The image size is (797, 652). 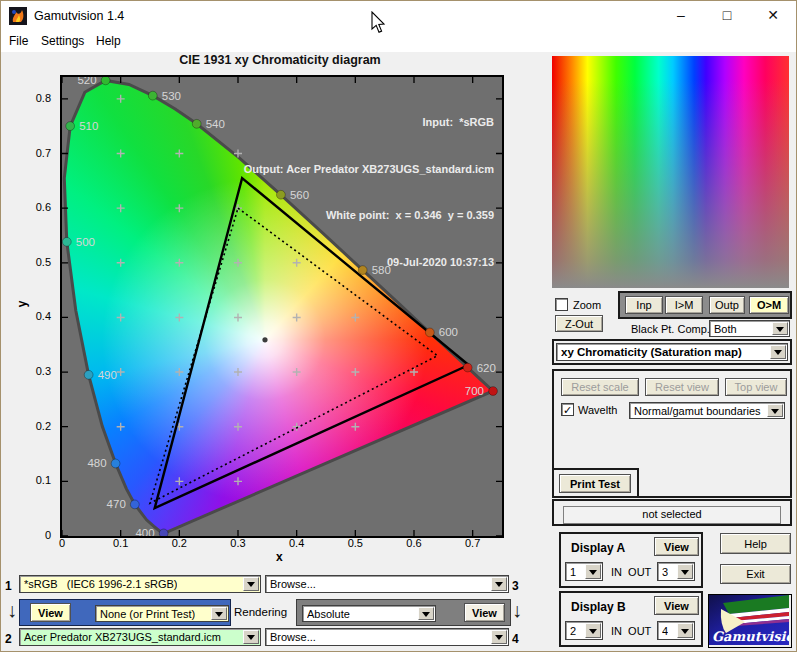 What do you see at coordinates (162, 614) in the screenshot?
I see `test-image-select: None (or Print Test)` at bounding box center [162, 614].